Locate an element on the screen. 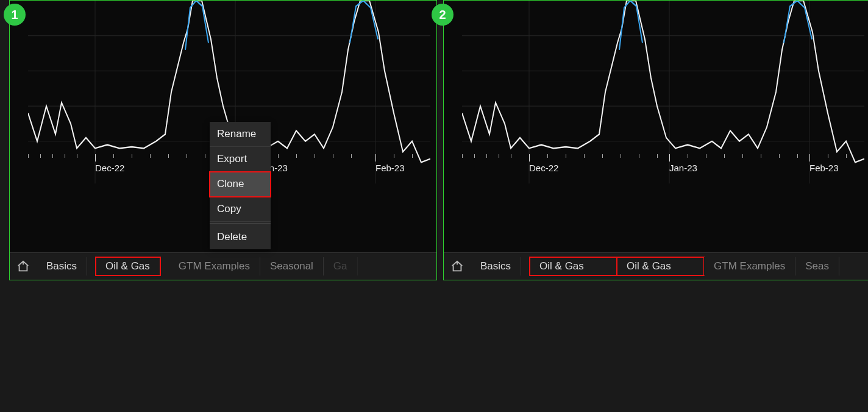 Image resolution: width=868 pixels, height=412 pixels. step-badge-2: 2 is located at coordinates (443, 15).